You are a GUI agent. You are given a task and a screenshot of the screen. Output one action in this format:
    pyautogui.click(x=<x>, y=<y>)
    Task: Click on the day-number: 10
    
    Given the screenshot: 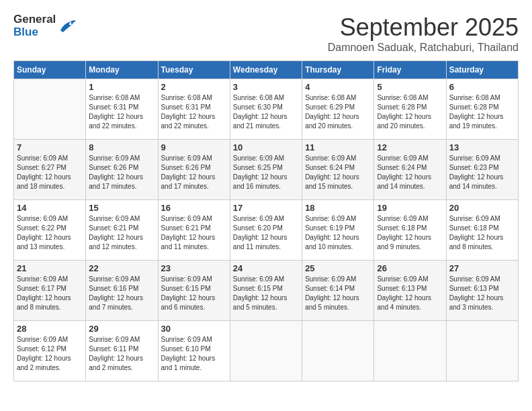 What is the action you would take?
    pyautogui.click(x=266, y=148)
    